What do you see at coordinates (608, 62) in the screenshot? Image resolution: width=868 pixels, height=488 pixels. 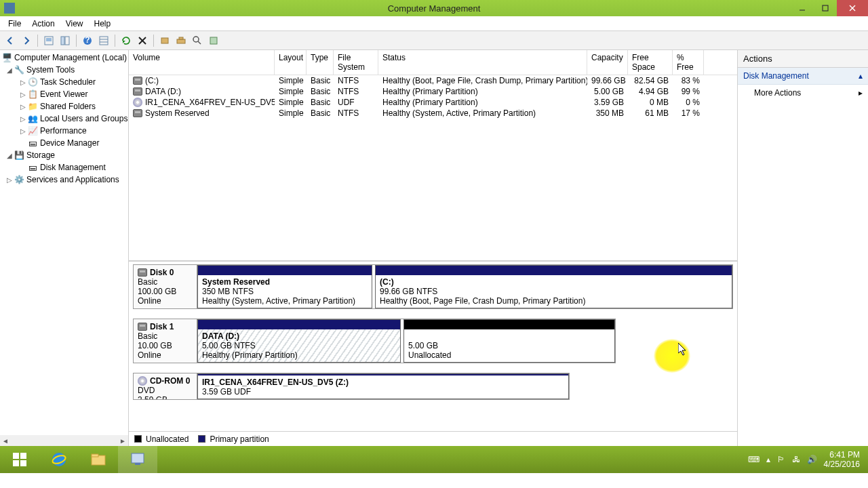 I see `col-capacity: Capacity` at bounding box center [608, 62].